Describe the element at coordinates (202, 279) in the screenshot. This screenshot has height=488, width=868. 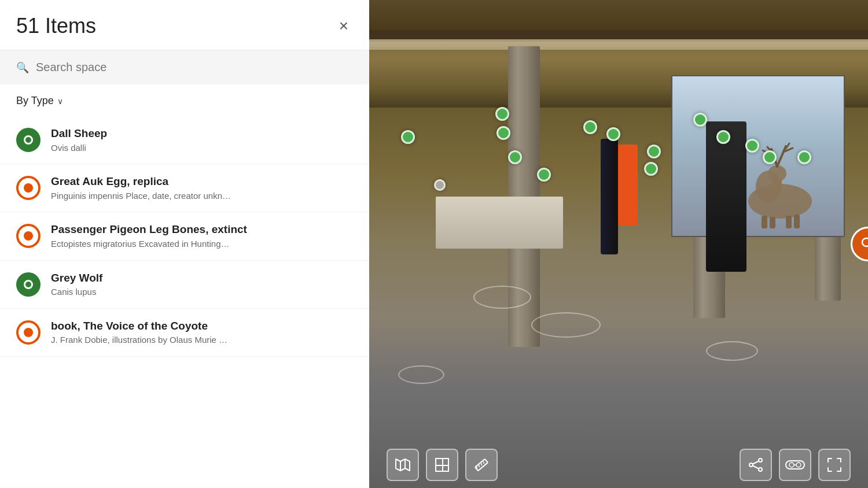
I see `item-name: Grey Wolf` at that location.